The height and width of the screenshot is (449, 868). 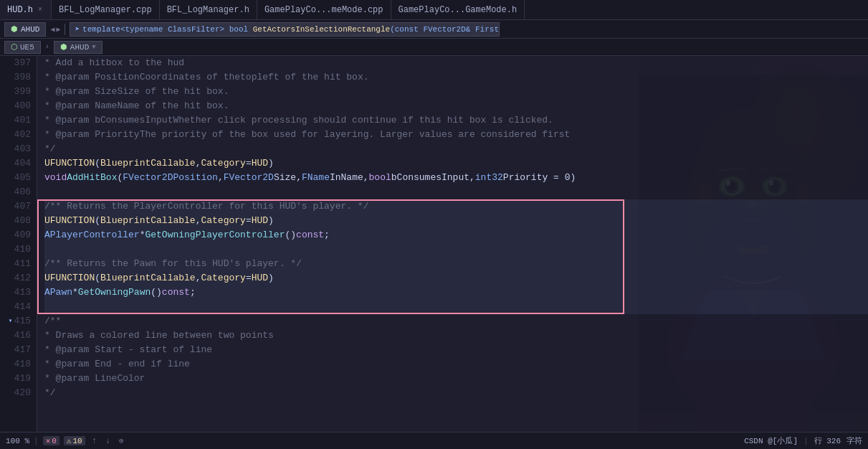 I want to click on line-number-407: 407, so click(x=19, y=207).